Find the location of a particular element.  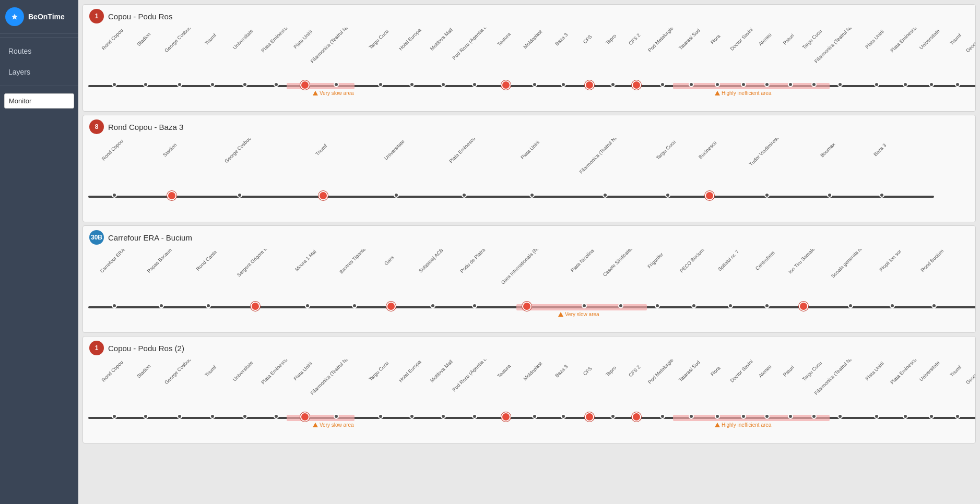

monitor-input is located at coordinates (39, 101).